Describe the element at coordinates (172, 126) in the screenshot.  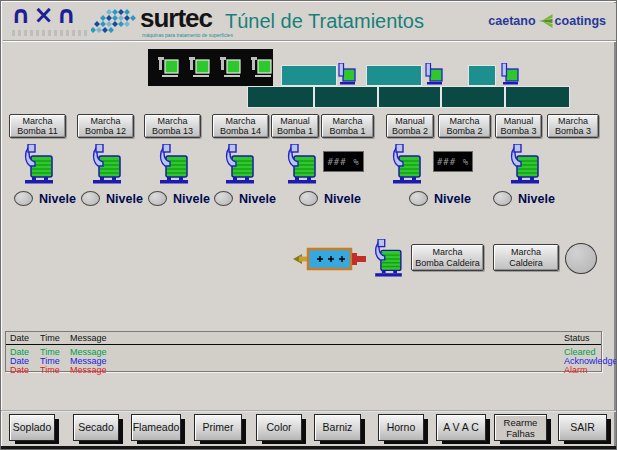
I see `marcha-bomba-13-button: Marcha Bomba 13` at that location.